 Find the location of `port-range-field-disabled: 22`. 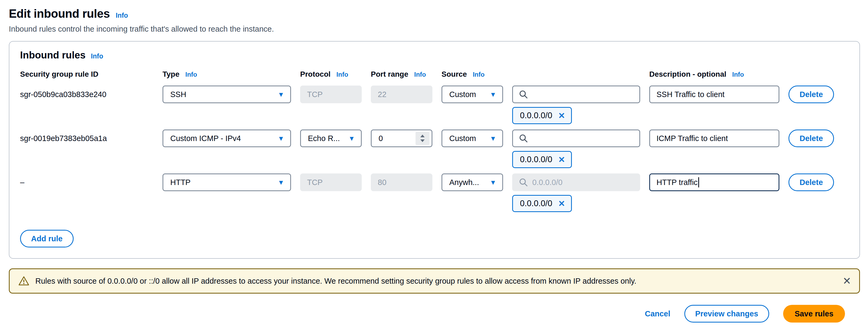

port-range-field-disabled: 22 is located at coordinates (402, 94).